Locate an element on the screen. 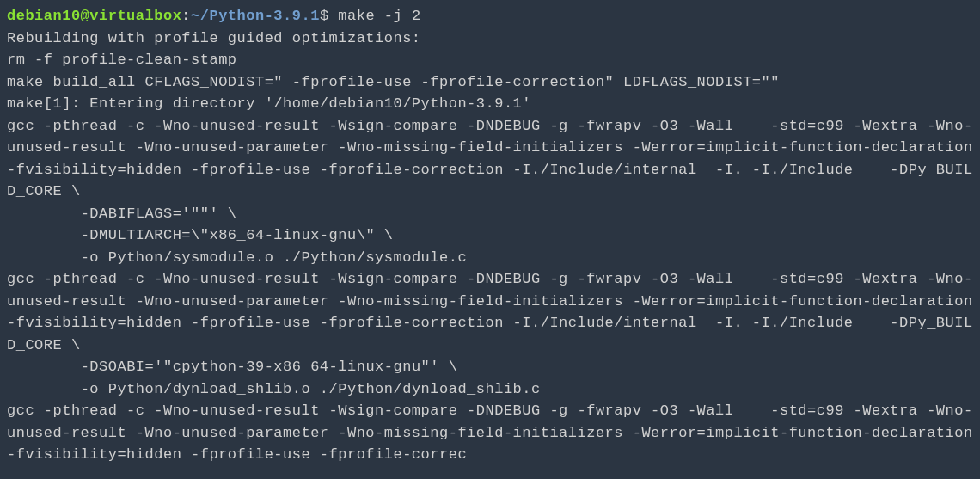 This screenshot has height=479, width=980. output-line: gcc -pthread -c -Wno-unused-result -Wsig… is located at coordinates (493, 433).